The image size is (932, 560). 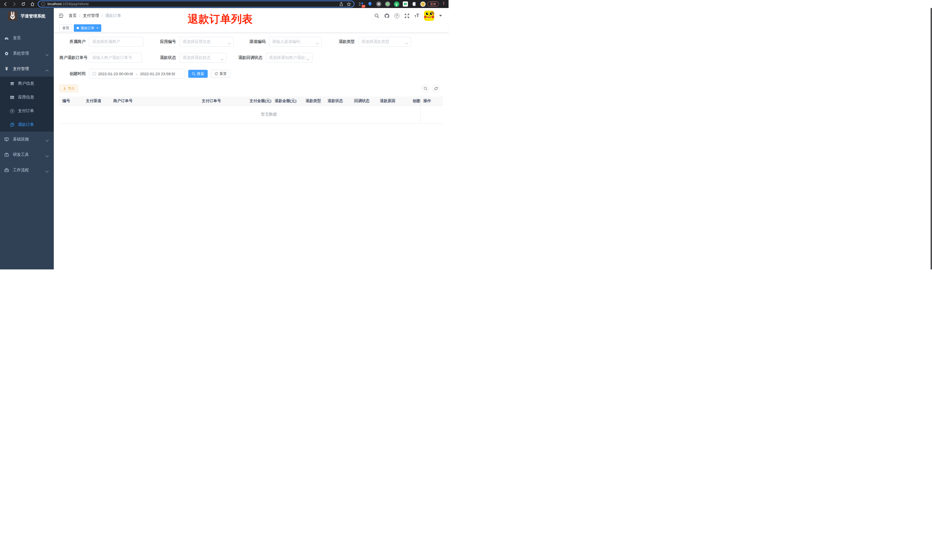 I want to click on sidebar-item-infrastructure: 基础设施, so click(x=27, y=140).